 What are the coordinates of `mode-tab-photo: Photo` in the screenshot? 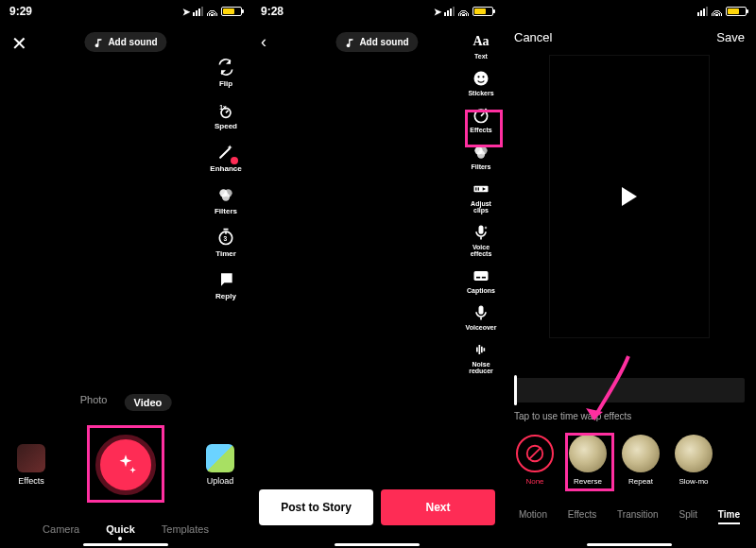 It's located at (94, 402).